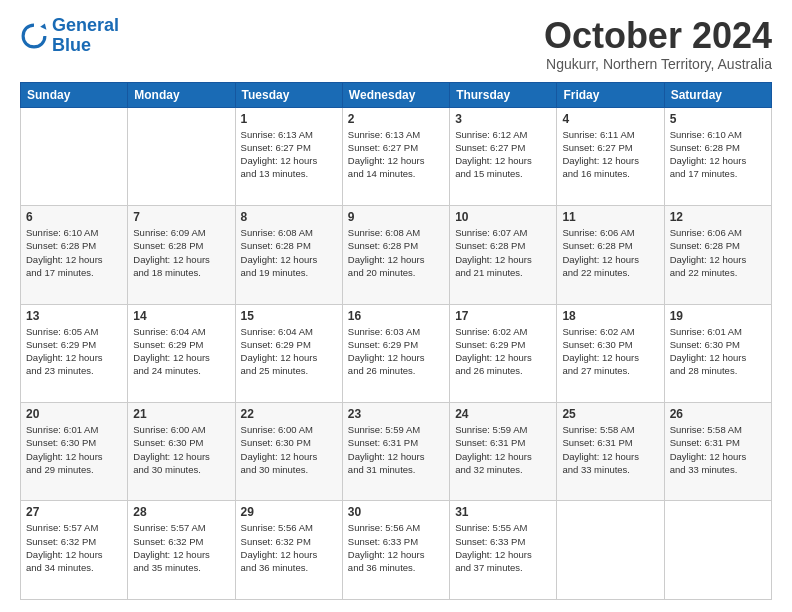  What do you see at coordinates (396, 94) in the screenshot?
I see `col-wednesday: Wednesday` at bounding box center [396, 94].